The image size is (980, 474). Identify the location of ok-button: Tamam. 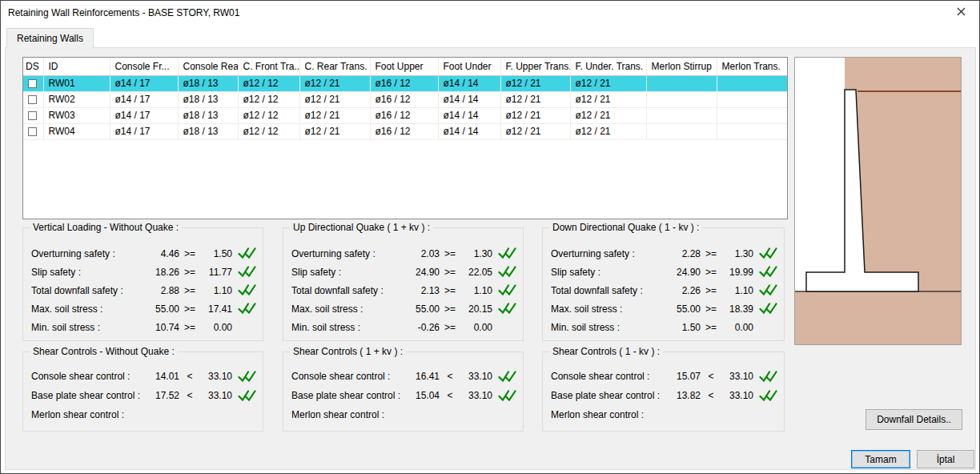
(881, 460).